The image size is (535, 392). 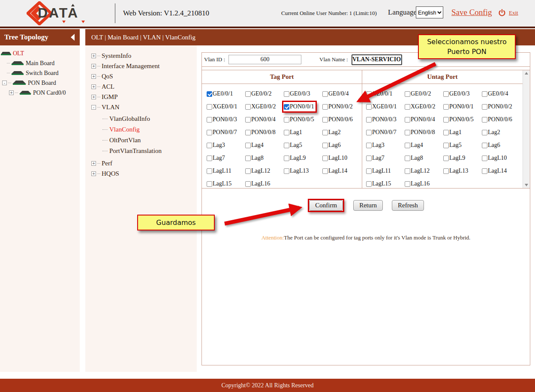 What do you see at coordinates (141, 76) in the screenshot?
I see `menu-item-qos: + QoS` at bounding box center [141, 76].